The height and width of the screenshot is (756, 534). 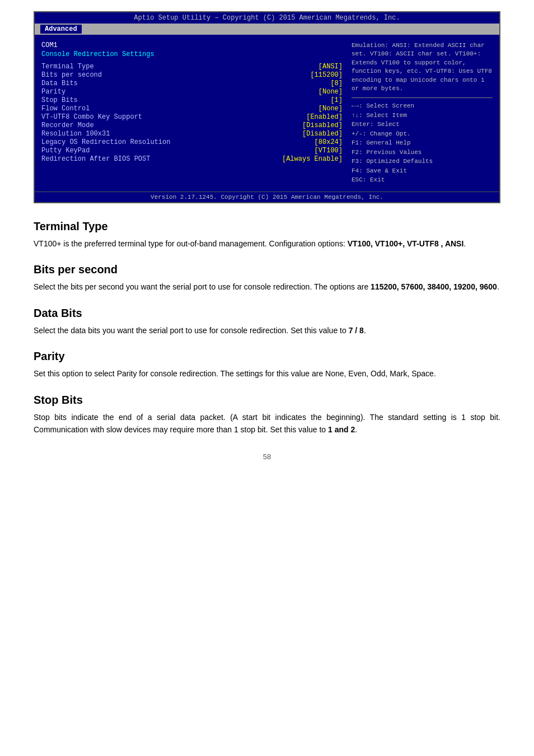 What do you see at coordinates (68, 67) in the screenshot?
I see `bios-row-label: Terminal Type` at bounding box center [68, 67].